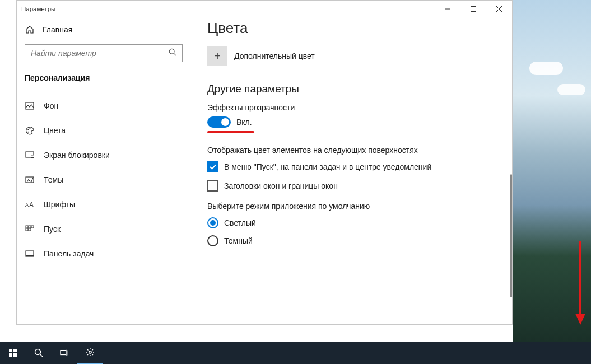 Image resolution: width=591 pixels, height=364 pixels. What do you see at coordinates (57, 30) in the screenshot?
I see `home-label: Главная` at bounding box center [57, 30].